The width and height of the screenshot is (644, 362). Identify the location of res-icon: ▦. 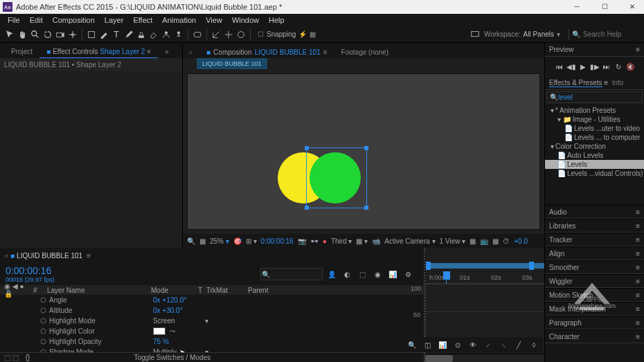
(202, 241).